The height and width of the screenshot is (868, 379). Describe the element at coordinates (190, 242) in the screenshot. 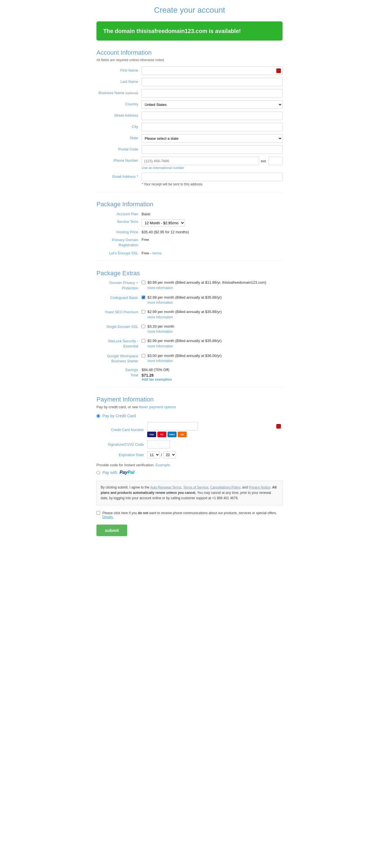

I see `primary-domain-row: Primary DomainRegistration Free` at that location.